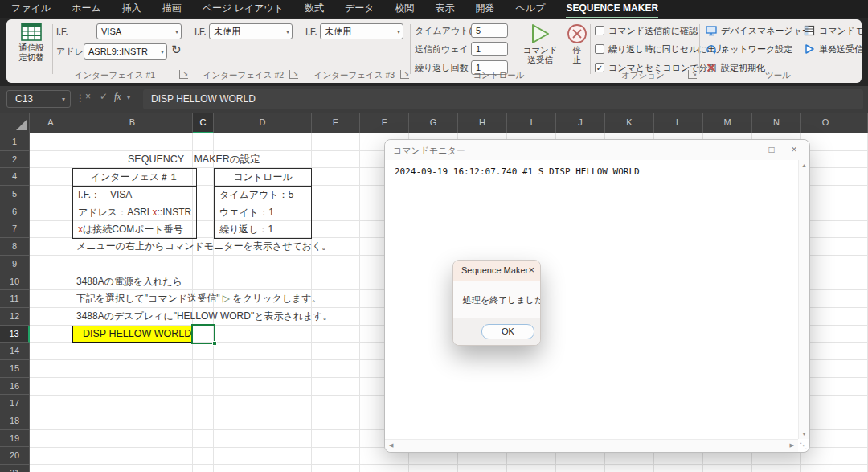 This screenshot has width=868, height=472. What do you see at coordinates (508, 331) in the screenshot?
I see `ok-button: OK` at bounding box center [508, 331].